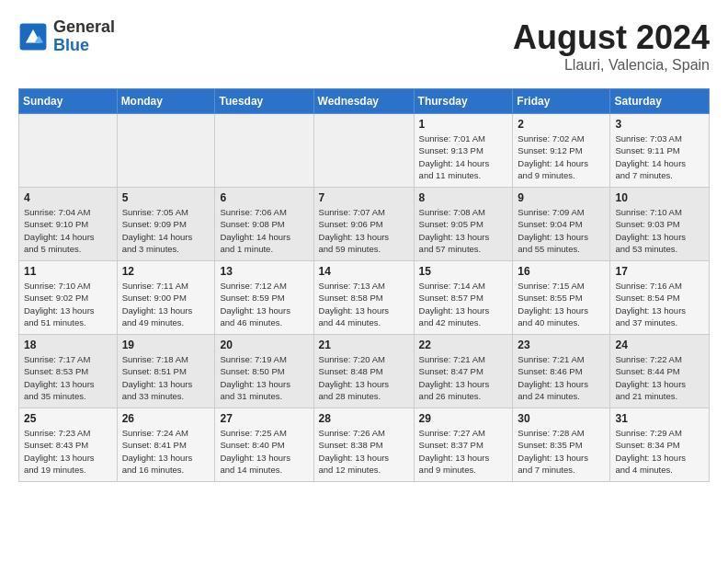 This screenshot has width=728, height=563. What do you see at coordinates (660, 198) in the screenshot?
I see `day-number: 10` at bounding box center [660, 198].